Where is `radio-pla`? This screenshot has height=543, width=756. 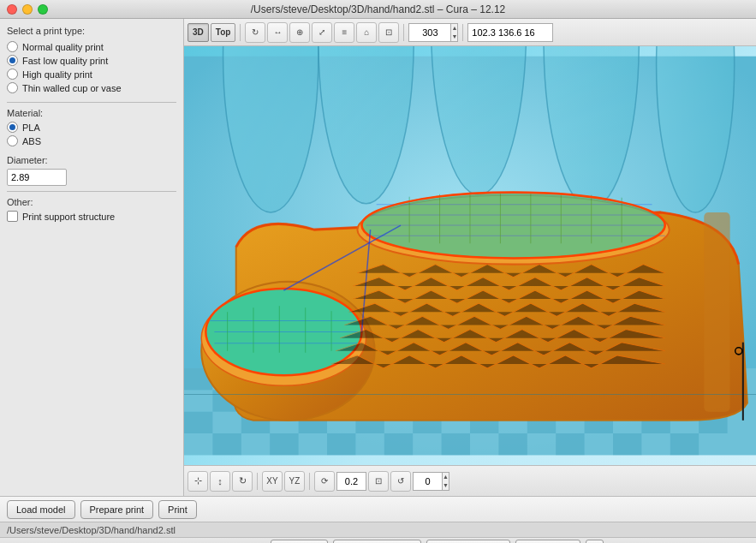
radio-pla is located at coordinates (12, 127).